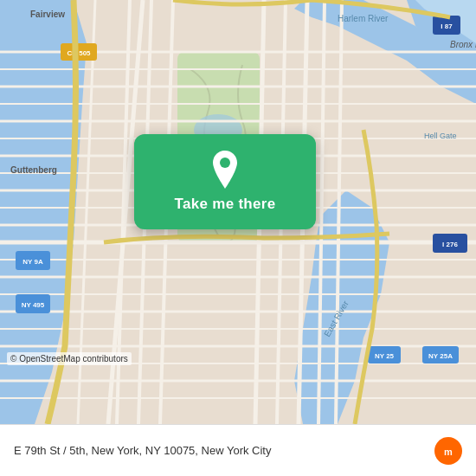  Describe the element at coordinates (48, 14) in the screenshot. I see `svg-text: Fairview` at that location.